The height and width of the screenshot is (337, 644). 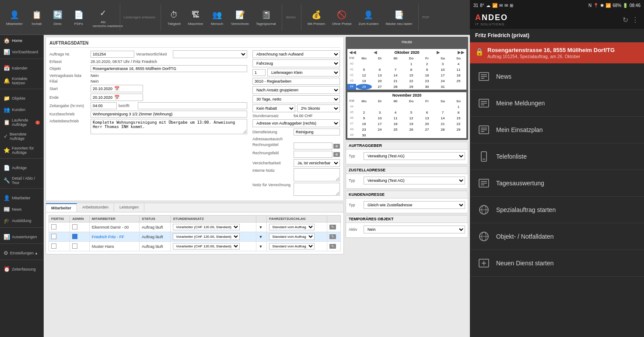 I want to click on start-calendar-icon: 📅, so click(x=117, y=88).